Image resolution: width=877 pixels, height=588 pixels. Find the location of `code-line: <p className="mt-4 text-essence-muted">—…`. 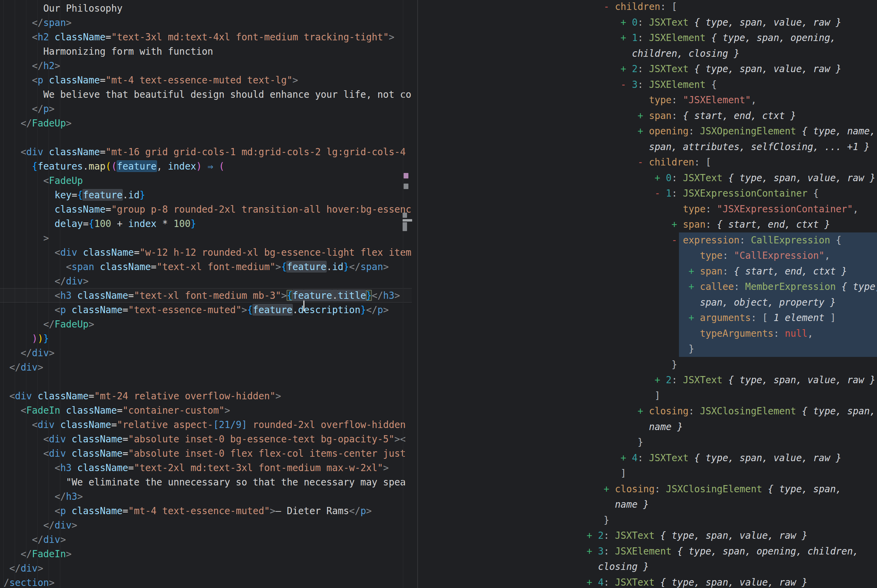

code-line: <p className="mt-4 text-essence-muted">—… is located at coordinates (206, 511).